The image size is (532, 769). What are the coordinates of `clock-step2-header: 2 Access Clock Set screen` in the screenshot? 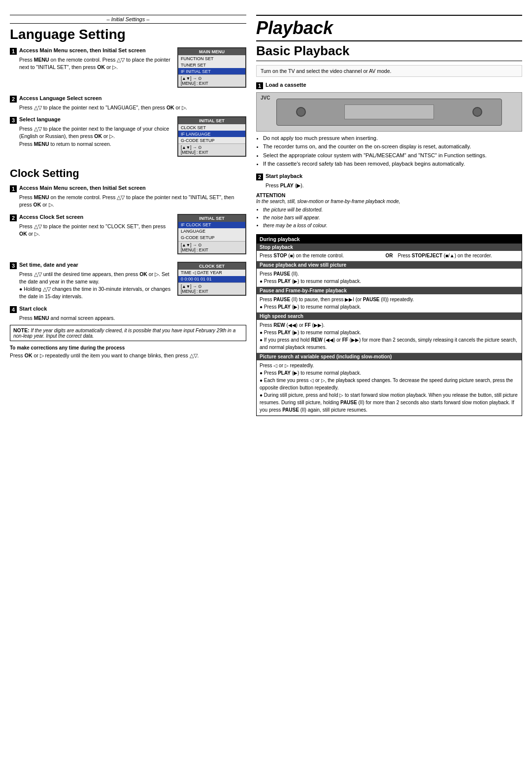 It's located at (92, 218).